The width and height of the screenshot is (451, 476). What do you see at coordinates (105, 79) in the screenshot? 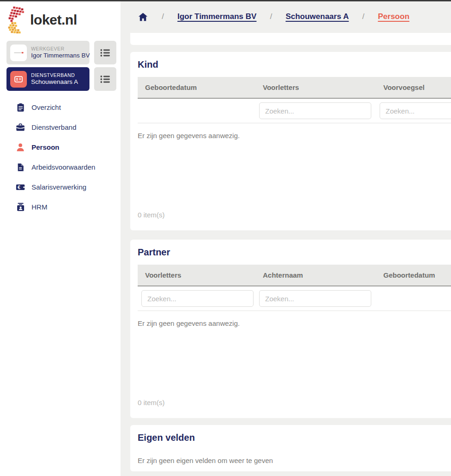
I see `dienstverband-menu-button` at bounding box center [105, 79].